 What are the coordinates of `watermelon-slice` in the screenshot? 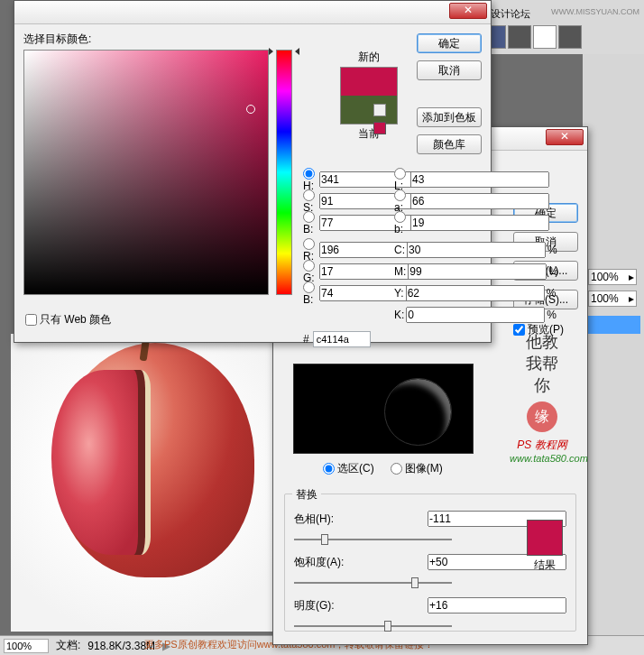 It's located at (101, 462).